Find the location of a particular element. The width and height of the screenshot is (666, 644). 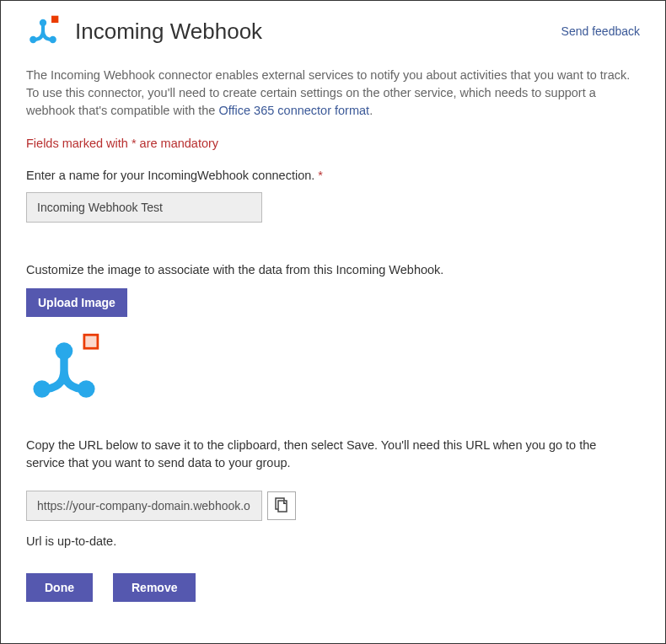

done-button: Done is located at coordinates (59, 588).